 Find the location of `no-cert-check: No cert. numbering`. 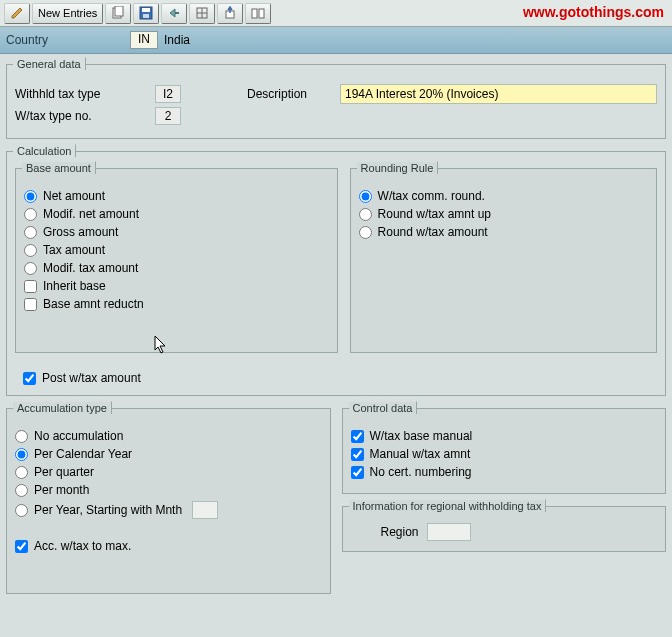

no-cert-check: No cert. numbering is located at coordinates (505, 472).